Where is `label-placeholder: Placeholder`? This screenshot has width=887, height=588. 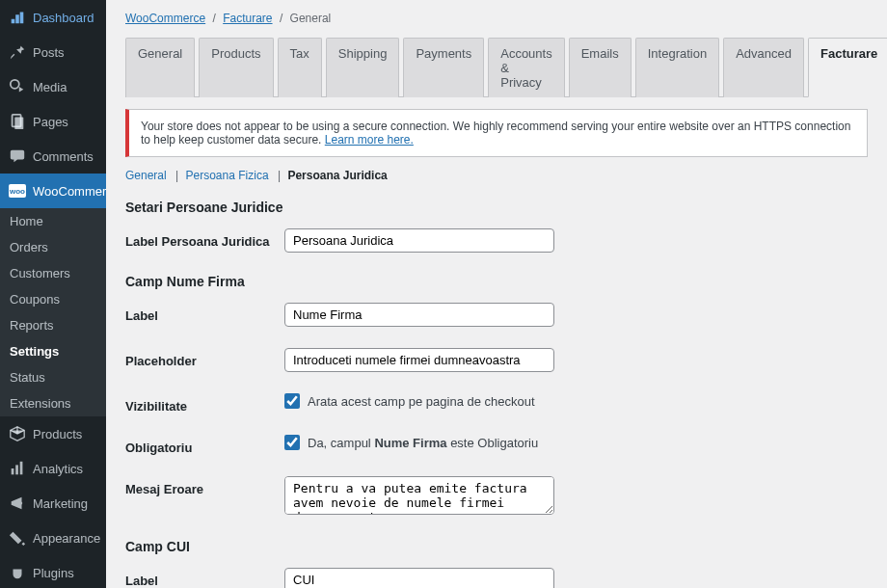
label-placeholder: Placeholder is located at coordinates (204, 359).